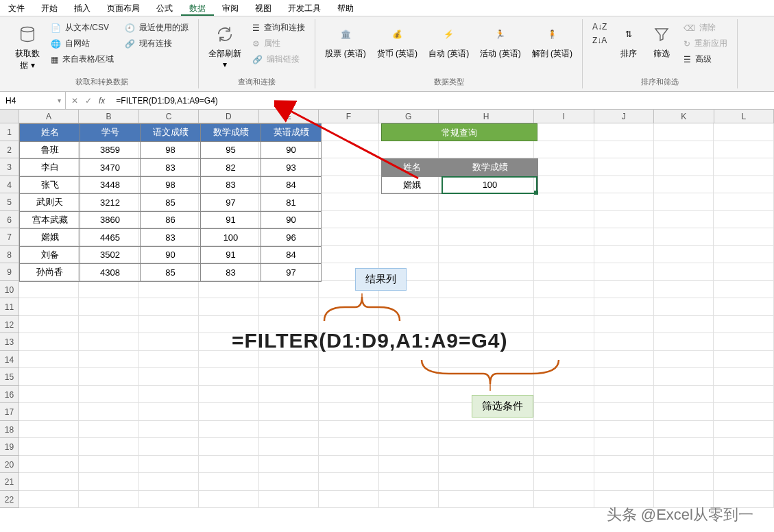 The image size is (774, 532). I want to click on menu-home: 开始, so click(49, 8).